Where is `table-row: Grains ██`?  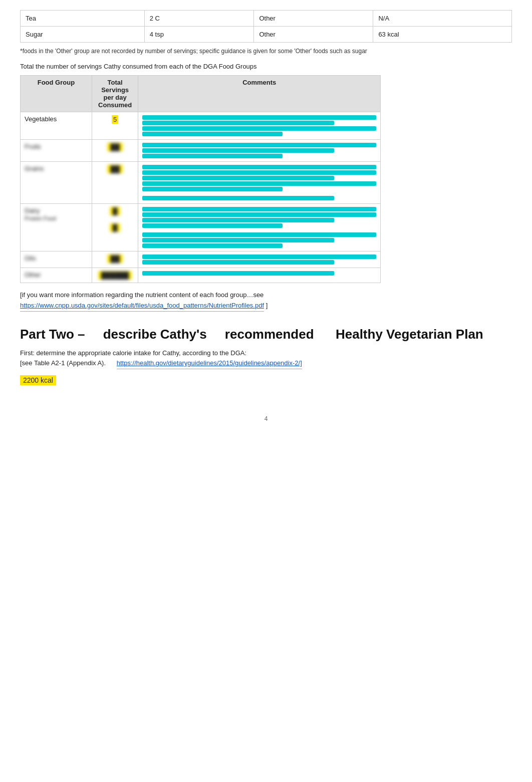 table-row: Grains ██ is located at coordinates (200, 183).